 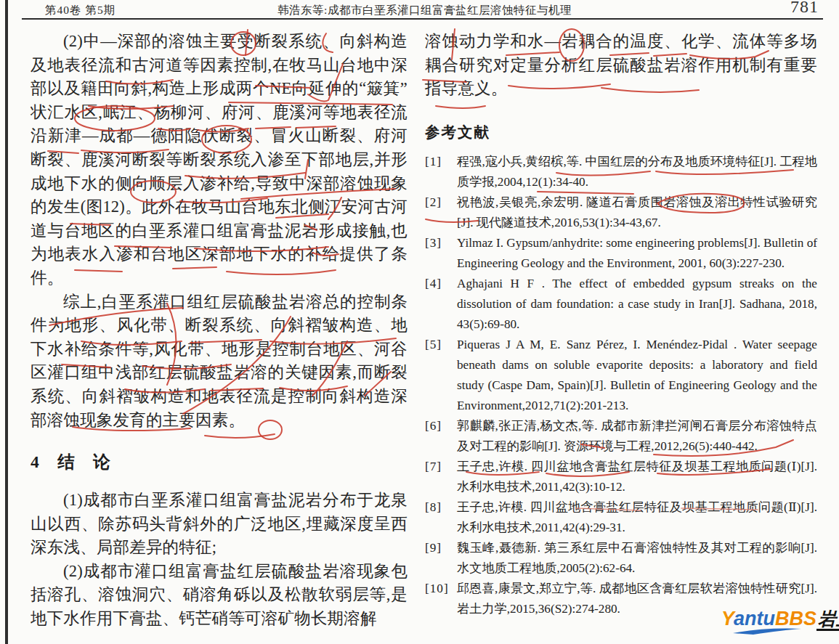 I want to click on ref-label: [5], so click(x=441, y=345).